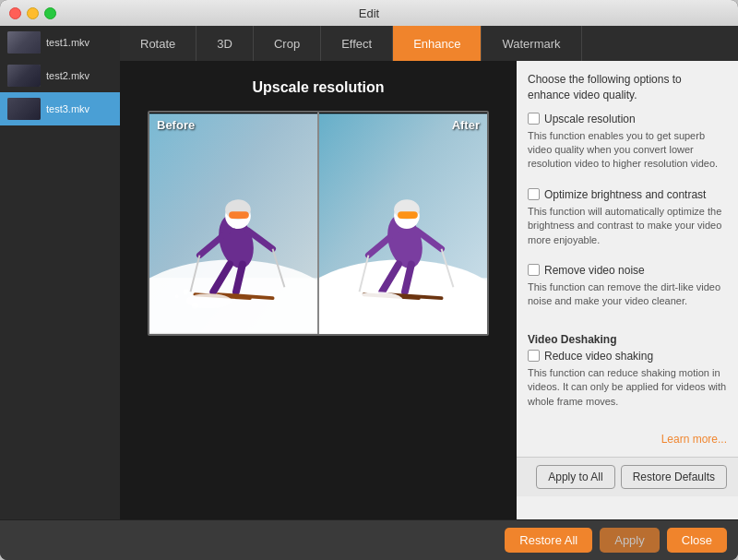 The height and width of the screenshot is (560, 738). Describe the element at coordinates (15, 13) in the screenshot. I see `close-window-button` at that location.